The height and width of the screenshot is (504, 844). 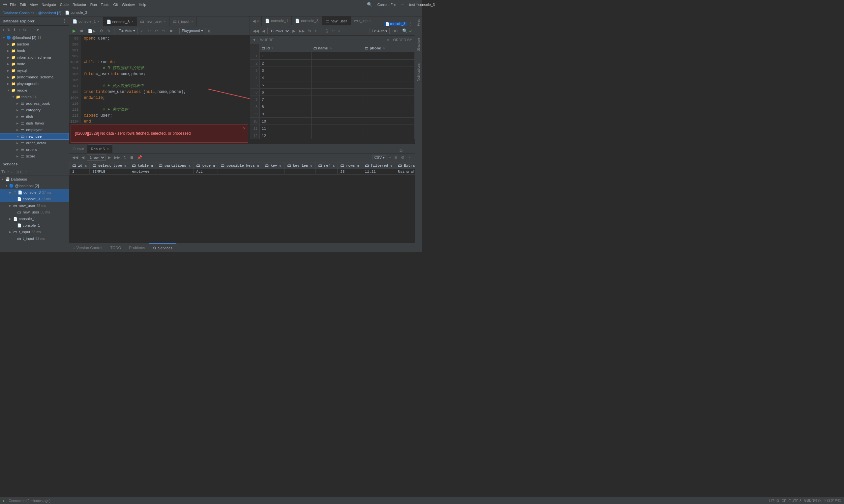 I want to click on data-row-3: 3 3, so click(x=332, y=71).